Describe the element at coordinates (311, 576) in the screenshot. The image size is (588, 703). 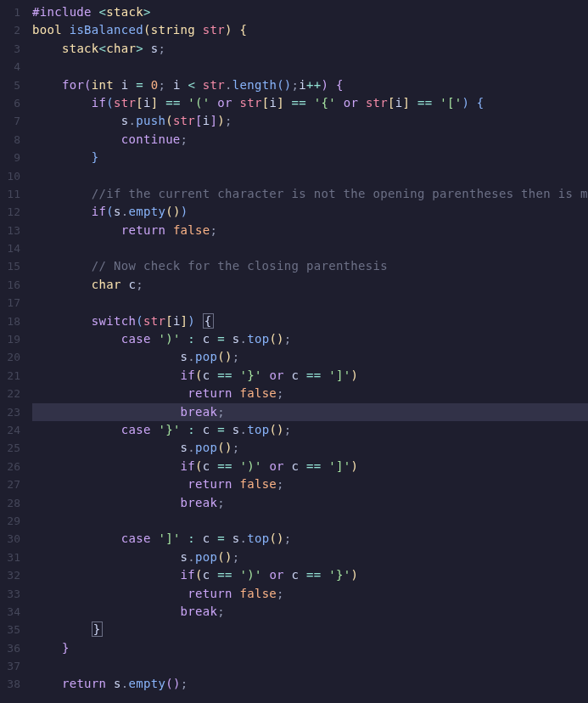
I see `code-line: if(c == ')' or c == '}')` at that location.